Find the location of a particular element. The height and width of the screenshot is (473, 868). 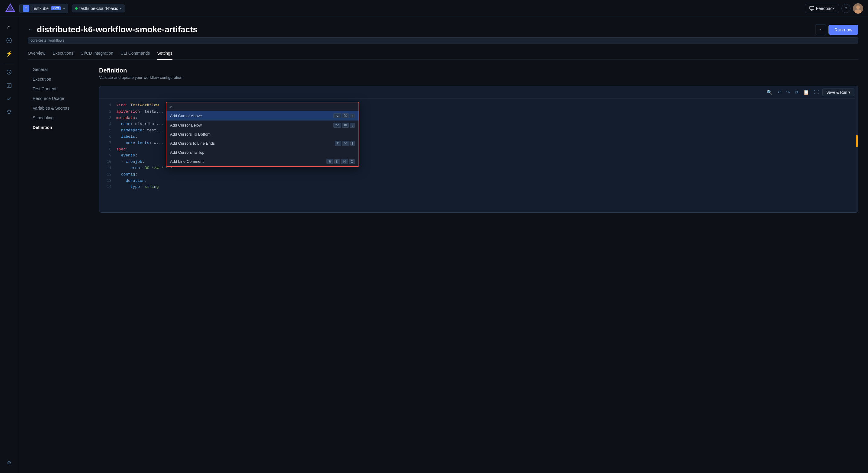

paste-icon: 📋 is located at coordinates (806, 92).